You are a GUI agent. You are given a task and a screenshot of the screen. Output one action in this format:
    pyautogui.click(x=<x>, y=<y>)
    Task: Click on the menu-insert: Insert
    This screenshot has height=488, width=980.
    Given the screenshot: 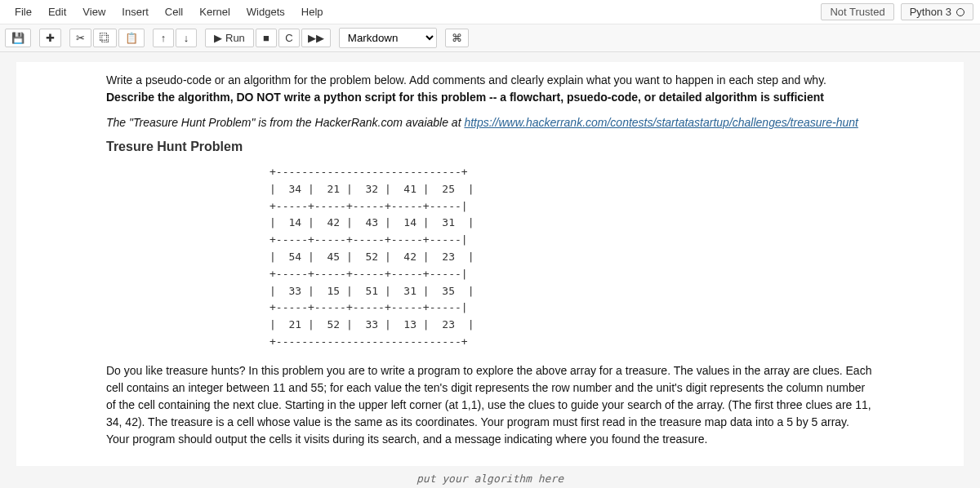 What is the action you would take?
    pyautogui.click(x=136, y=11)
    